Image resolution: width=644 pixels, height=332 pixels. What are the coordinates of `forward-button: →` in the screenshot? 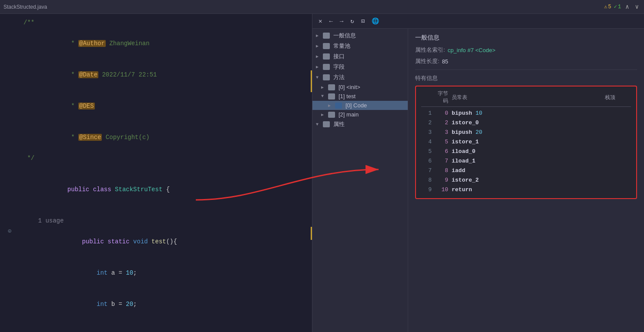 It's located at (342, 21).